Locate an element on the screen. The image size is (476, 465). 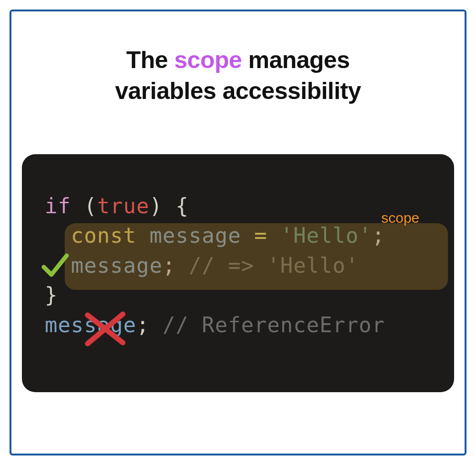
title-before: The is located at coordinates (150, 60).